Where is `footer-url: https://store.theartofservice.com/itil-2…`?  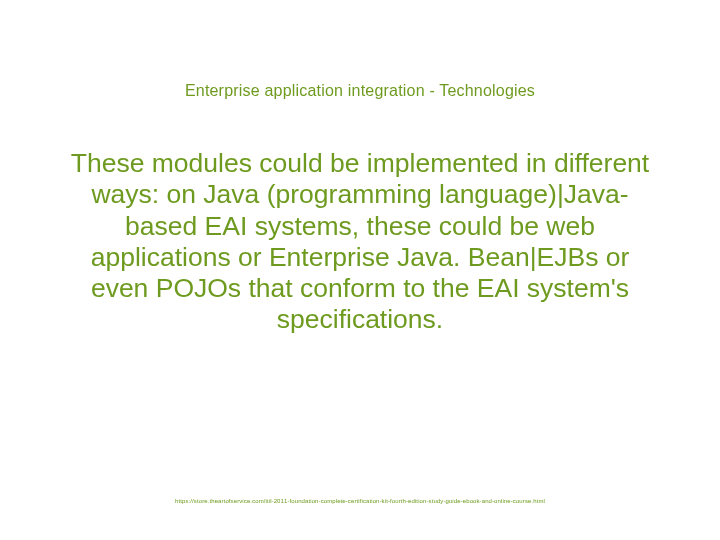
footer-url: https://store.theartofservice.com/itil-2… is located at coordinates (360, 501).